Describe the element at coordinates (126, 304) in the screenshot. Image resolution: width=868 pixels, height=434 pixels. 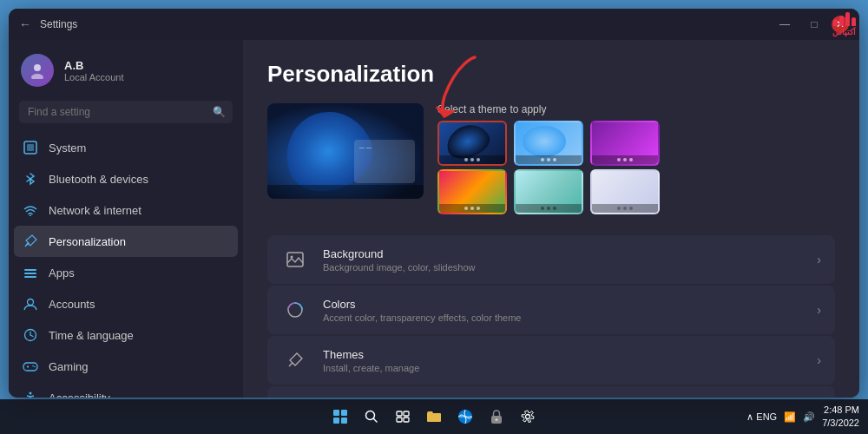
I see `sidebar-item-accounts: Accounts` at that location.